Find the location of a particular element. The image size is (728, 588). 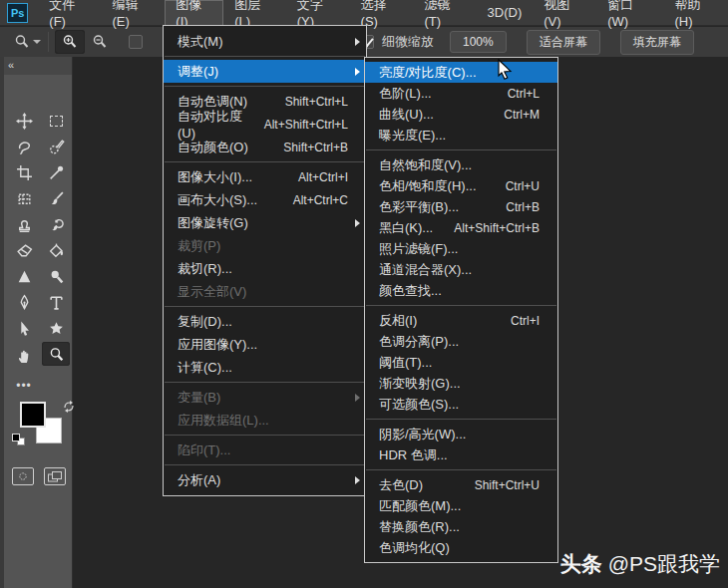

collapse-panel-button: « is located at coordinates (38, 66).